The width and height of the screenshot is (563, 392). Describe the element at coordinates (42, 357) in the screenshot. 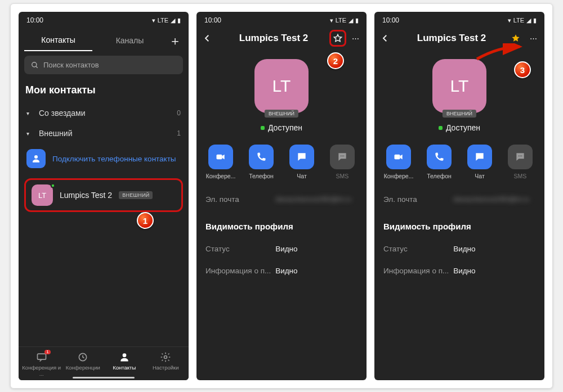

I see `chat-icon: 1` at that location.